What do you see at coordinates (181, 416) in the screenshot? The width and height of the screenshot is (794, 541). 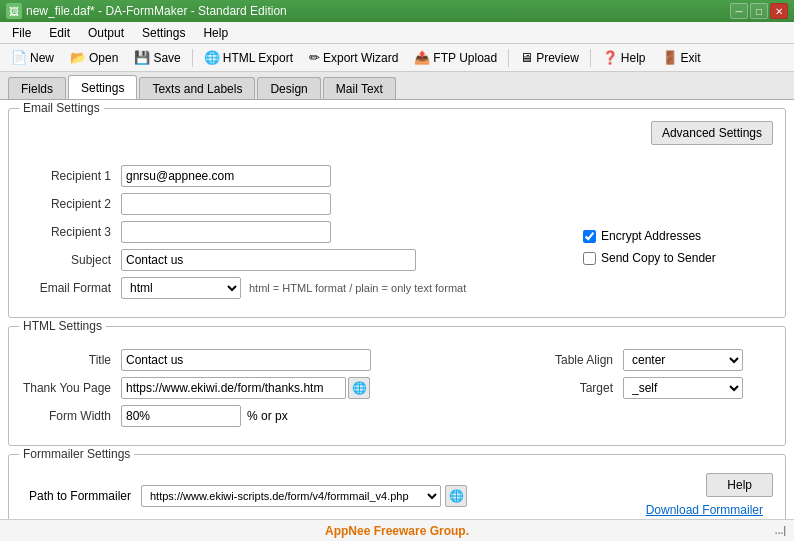 I see `form-width-input` at bounding box center [181, 416].